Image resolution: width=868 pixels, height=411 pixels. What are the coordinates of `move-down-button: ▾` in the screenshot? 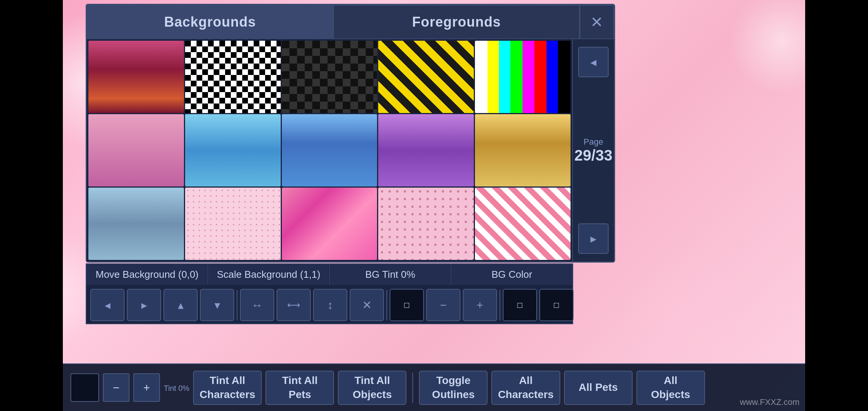 It's located at (217, 305).